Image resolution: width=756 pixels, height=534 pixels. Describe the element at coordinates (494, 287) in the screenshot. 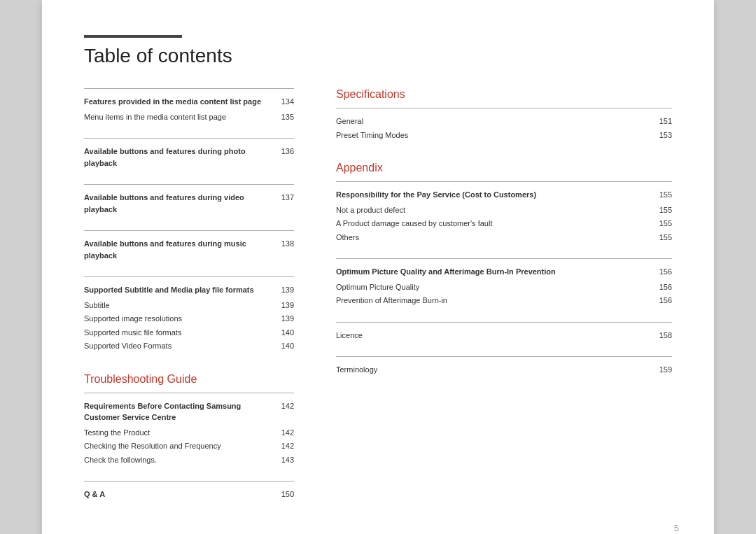

I see `toc-entry-text: Optimum Picture Quality` at that location.